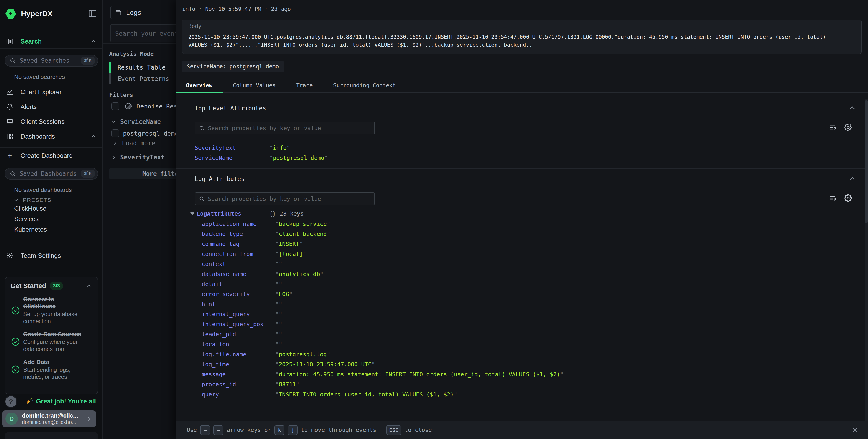 This screenshot has width=868, height=439. I want to click on attribute-row: location"", so click(522, 344).